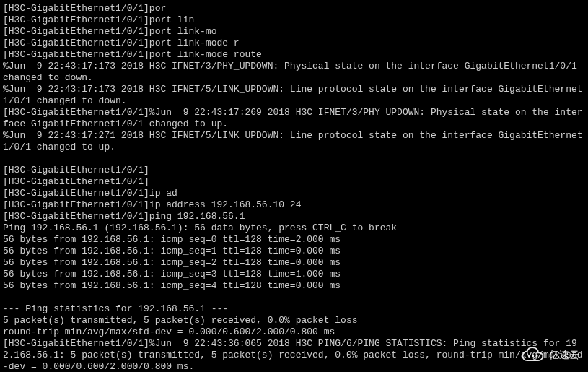 Image resolution: width=588 pixels, height=372 pixels. Describe the element at coordinates (294, 332) in the screenshot. I see `terminal-line: round-trip min/avg/max/std-dev = 0.000/0…` at that location.